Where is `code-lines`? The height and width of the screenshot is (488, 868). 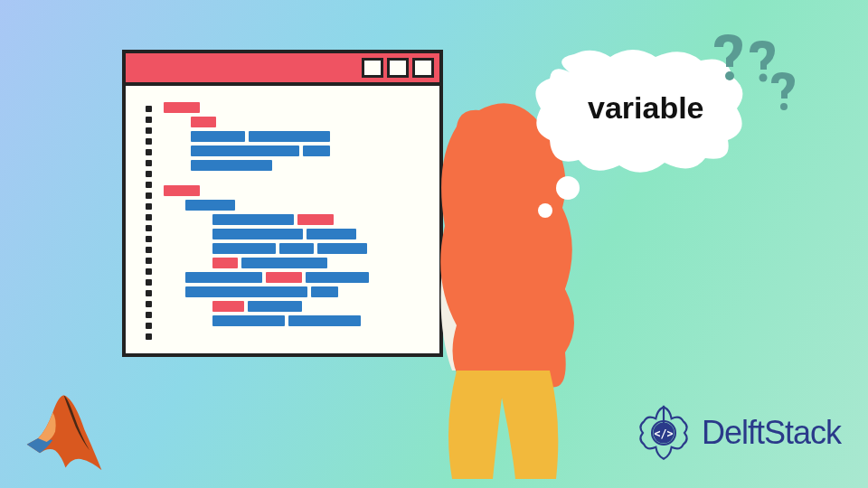 code-lines is located at coordinates (293, 216).